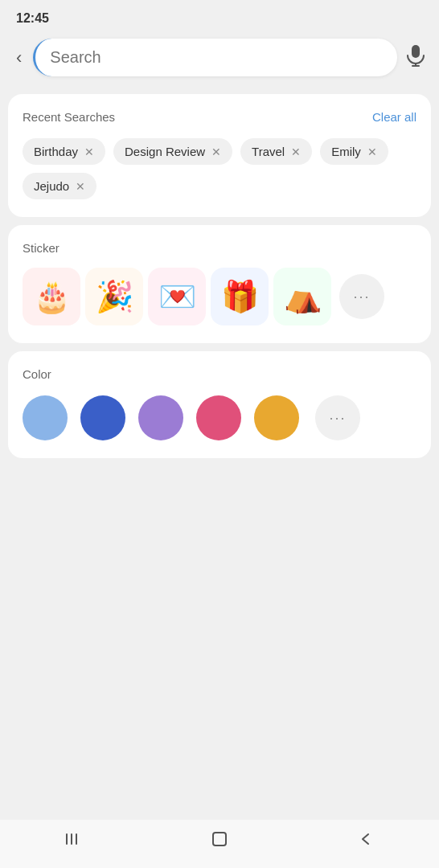 The width and height of the screenshot is (439, 868). Describe the element at coordinates (220, 297) in the screenshot. I see `sticker-row: 🎂 🎉 💌 🎁 ⛺ ···` at that location.